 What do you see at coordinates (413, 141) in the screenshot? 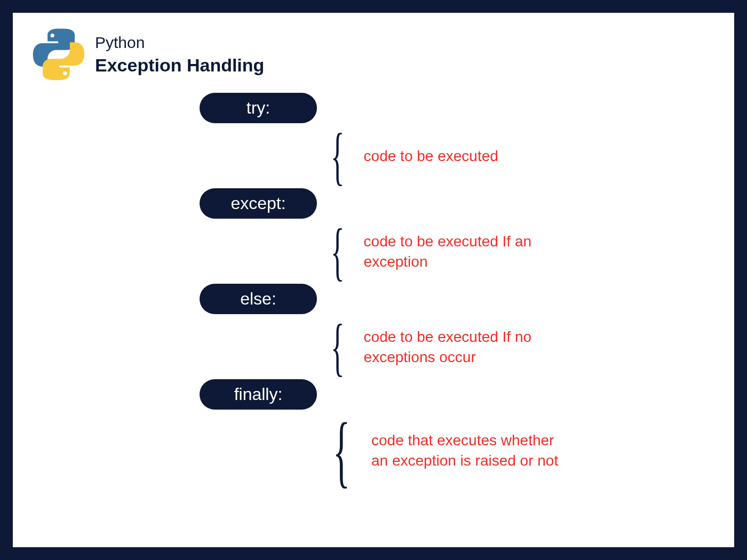
I see `block-try: try: { code to be executed` at bounding box center [413, 141].